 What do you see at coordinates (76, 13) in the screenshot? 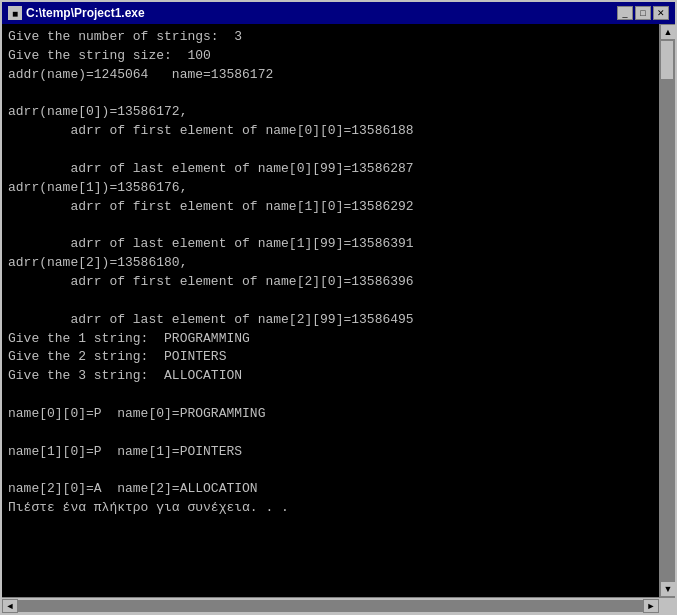
I see `title-bar-left: ■ C:\temp\Project1.exe` at bounding box center [76, 13].